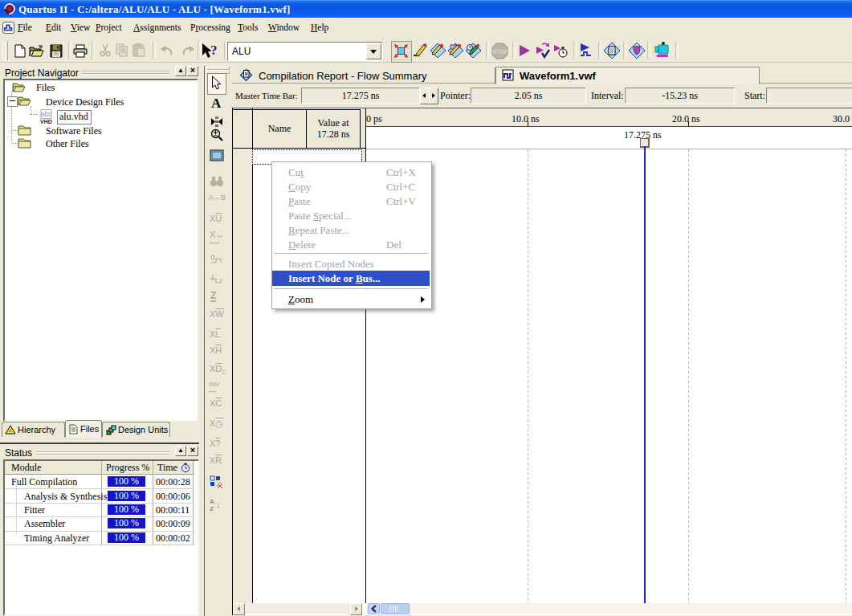 This screenshot has height=616, width=852. What do you see at coordinates (47, 114) in the screenshot?
I see `svg-text: abc` at bounding box center [47, 114].